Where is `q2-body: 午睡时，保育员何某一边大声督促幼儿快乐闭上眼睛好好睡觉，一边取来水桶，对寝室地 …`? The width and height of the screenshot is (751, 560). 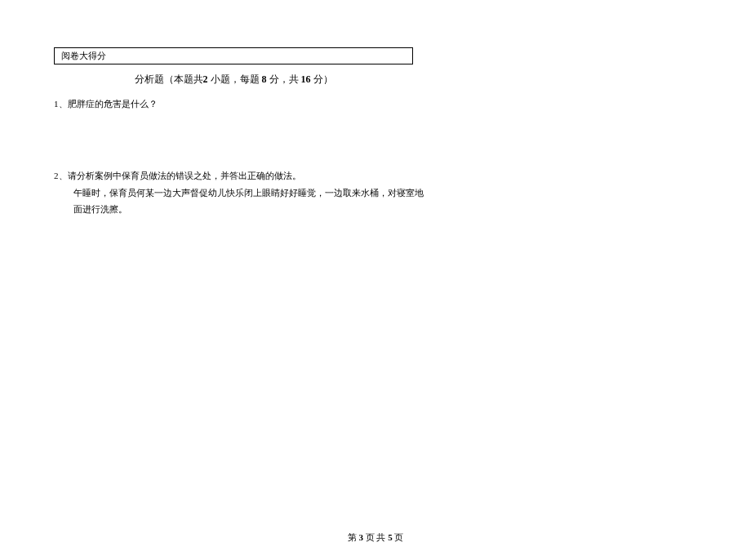 q2-body: 午睡时，保育员何某一边大声督促幼儿快乐闭上眼睛好好睡觉，一边取来水桶，对寝室地 … is located at coordinates (376, 202).